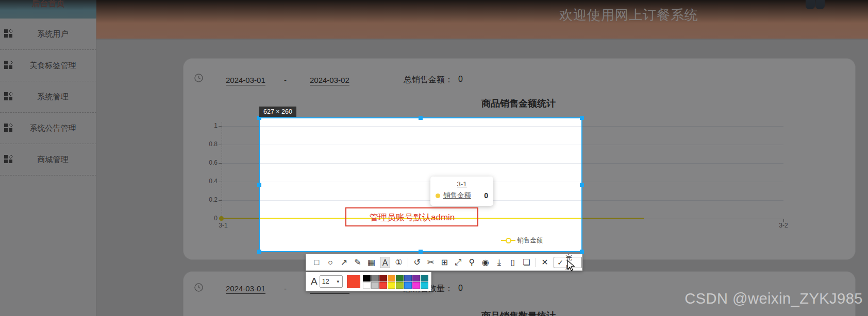  I want to click on sidebar-item-mall-mgmt: 商城管理, so click(48, 160).